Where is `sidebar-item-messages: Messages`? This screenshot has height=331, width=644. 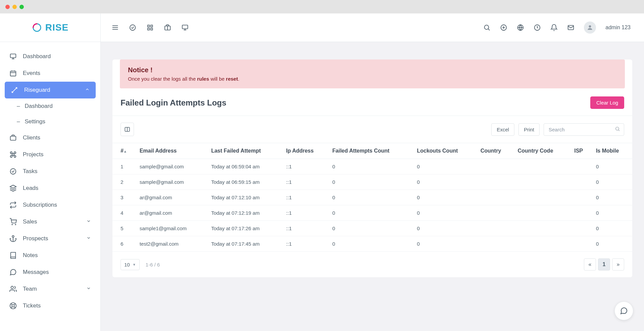
sidebar-item-messages: Messages is located at coordinates (50, 272).